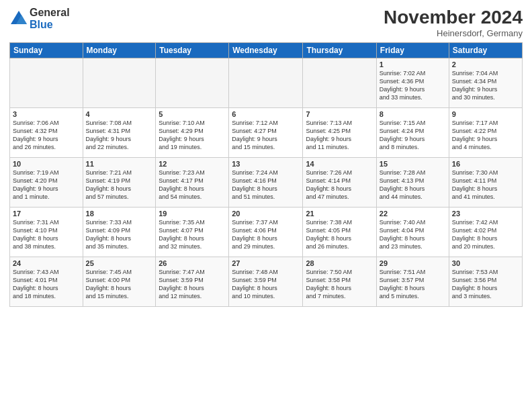 Image resolution: width=532 pixels, height=411 pixels. I want to click on day-cell: 3Sunrise: 7:06 AM Sunset: 4:32 PM Daylig…, so click(47, 133).